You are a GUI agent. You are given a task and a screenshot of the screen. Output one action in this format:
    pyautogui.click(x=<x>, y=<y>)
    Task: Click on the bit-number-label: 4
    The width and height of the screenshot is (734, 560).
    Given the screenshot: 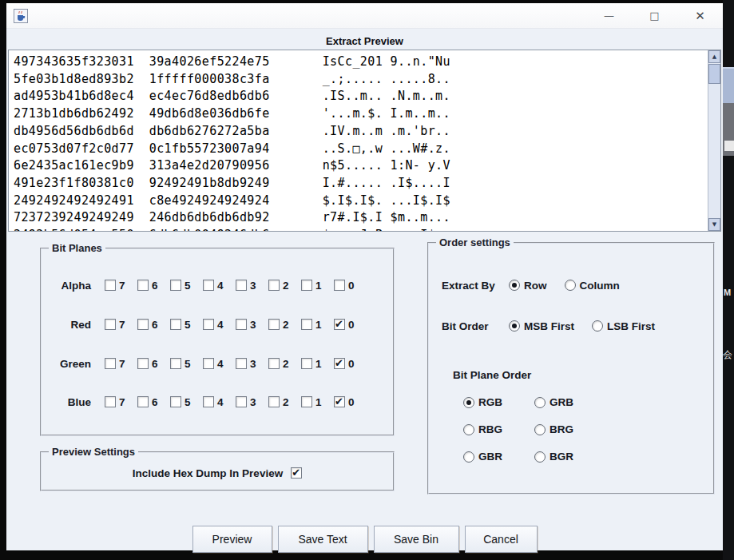 What is the action you would take?
    pyautogui.click(x=220, y=286)
    